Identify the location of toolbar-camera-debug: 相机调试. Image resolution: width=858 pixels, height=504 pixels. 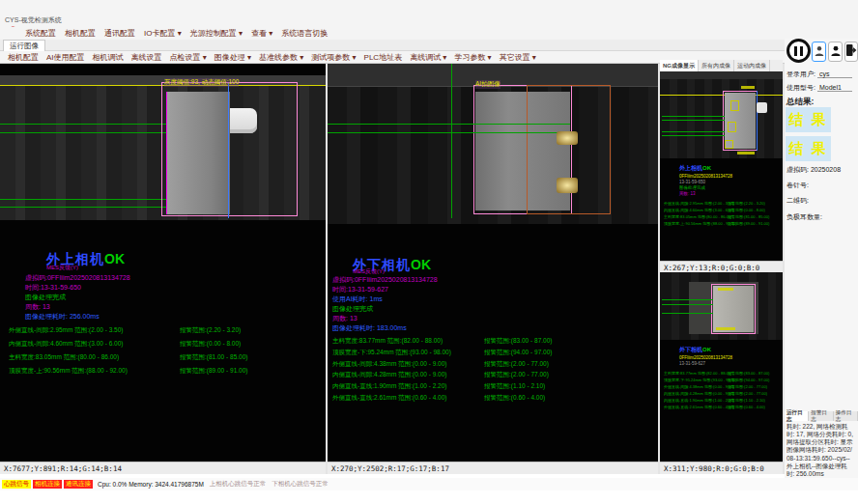
(108, 58).